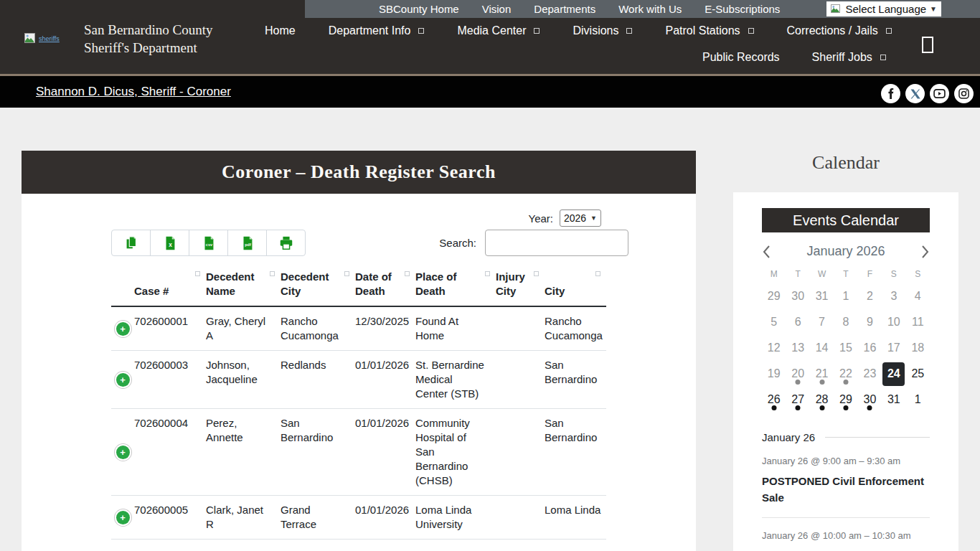 This screenshot has width=980, height=551. What do you see at coordinates (456, 286) in the screenshot?
I see `column-header-place-of-death: Place of Death` at bounding box center [456, 286].